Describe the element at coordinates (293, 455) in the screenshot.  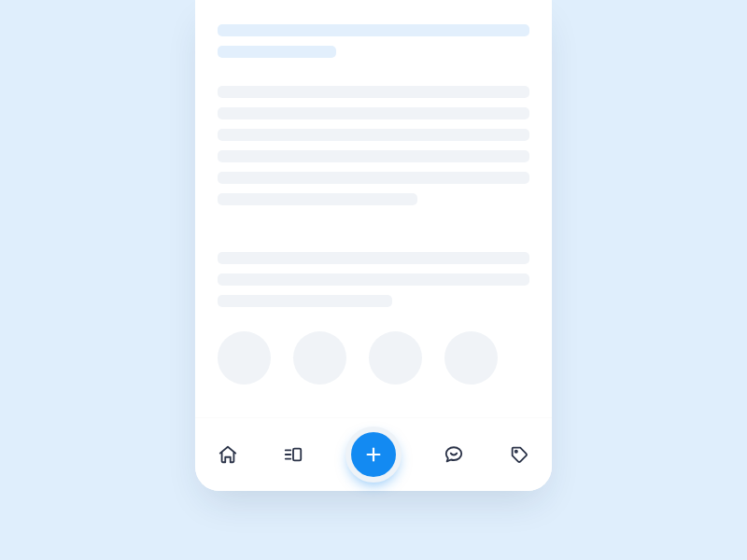
I see `list-panel-icon` at that location.